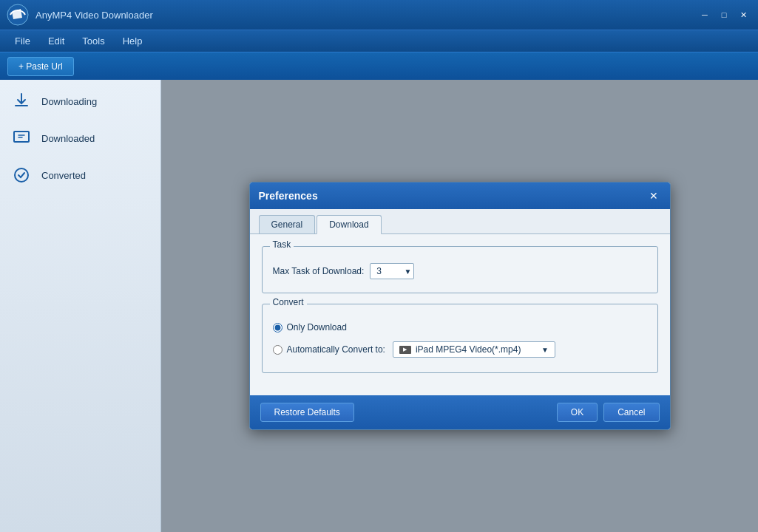 The height and width of the screenshot is (532, 758). What do you see at coordinates (80, 175) in the screenshot?
I see `sidebar-item-converted: Converted` at bounding box center [80, 175].